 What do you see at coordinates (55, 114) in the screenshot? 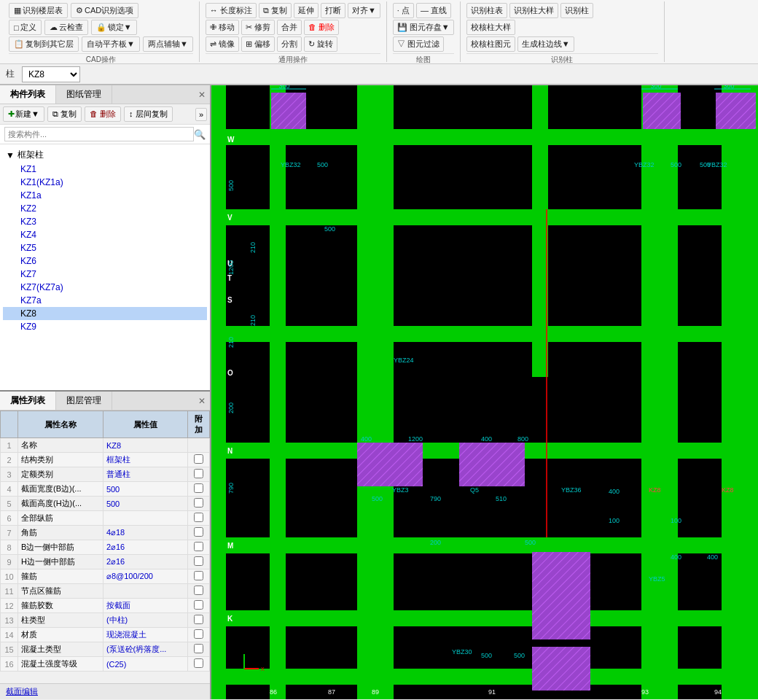
I see `copy-icon: ⧉` at bounding box center [55, 114].